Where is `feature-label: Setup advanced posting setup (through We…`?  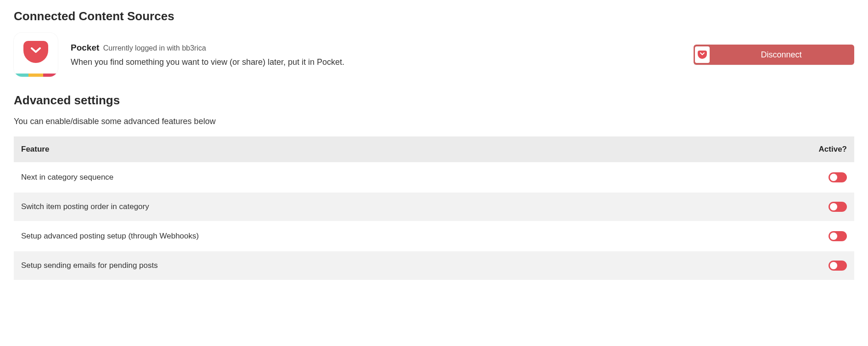
feature-label: Setup advanced posting setup (through We… is located at coordinates (407, 236).